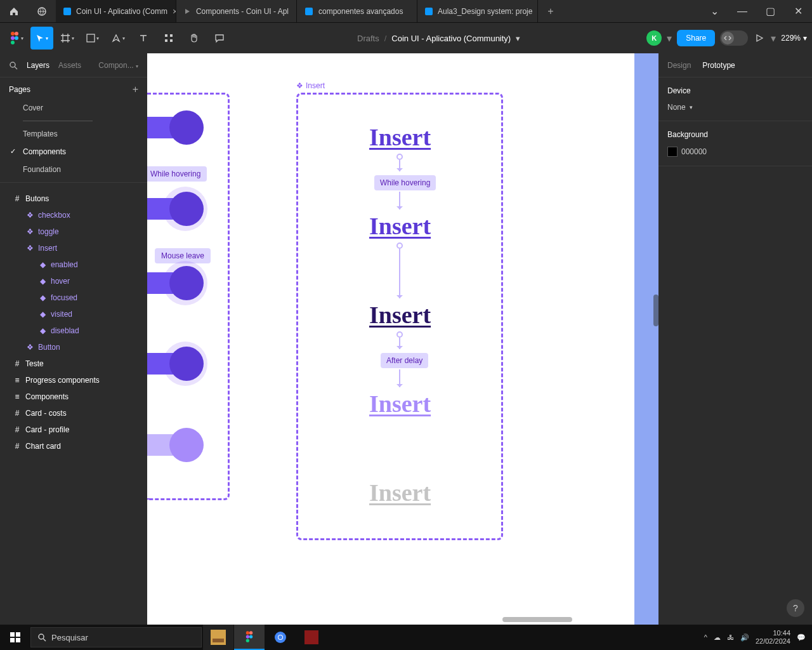 The image size is (812, 650). Describe the element at coordinates (74, 347) in the screenshot. I see `layer-component: ❖Button` at that location.